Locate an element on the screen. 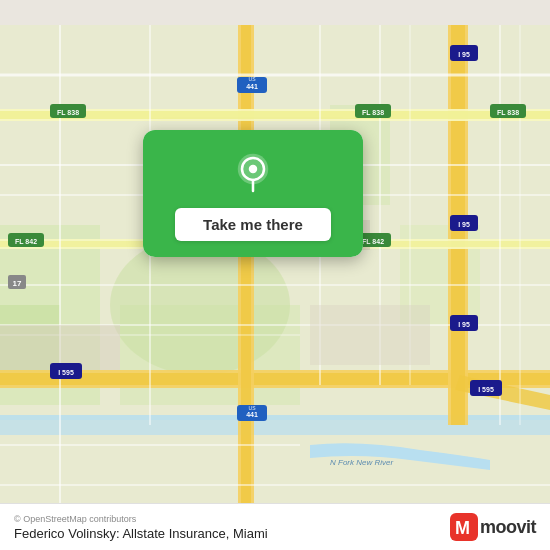 This screenshot has height=550, width=550. moovit-logo: M moovit is located at coordinates (493, 527).